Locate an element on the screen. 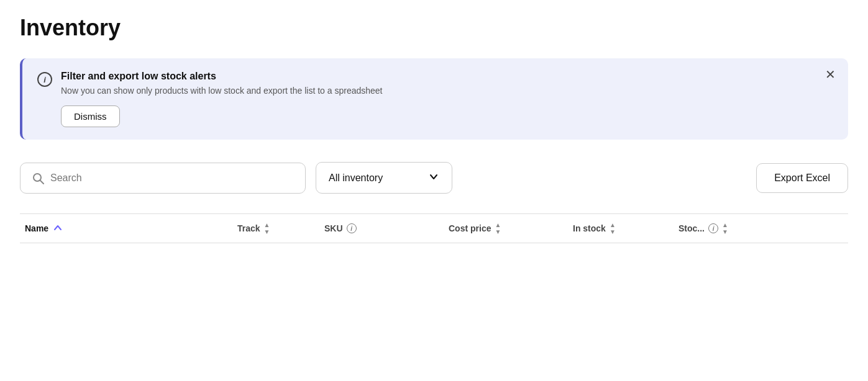 This screenshot has width=868, height=381. col-sku: SKU i is located at coordinates (386, 228).